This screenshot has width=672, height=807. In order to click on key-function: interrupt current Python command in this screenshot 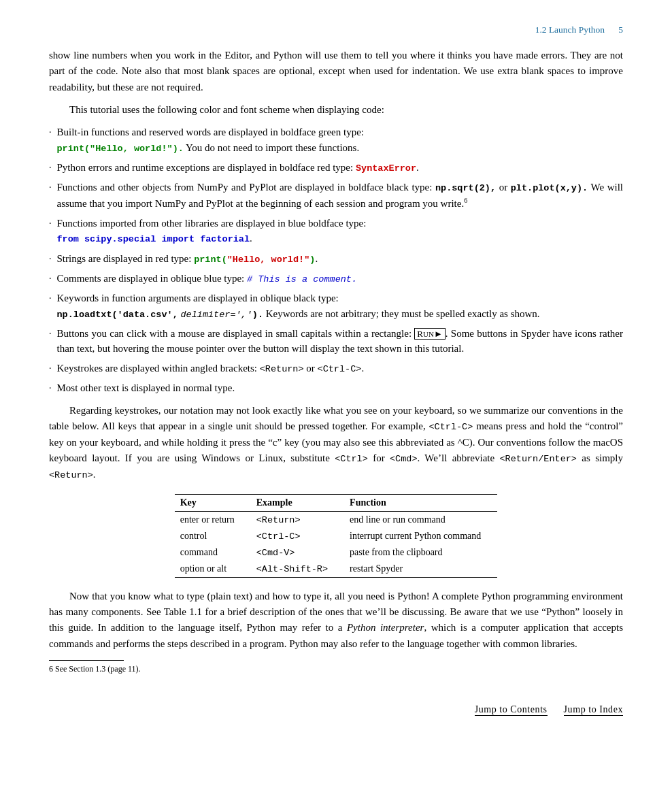, I will do `click(420, 536)`.